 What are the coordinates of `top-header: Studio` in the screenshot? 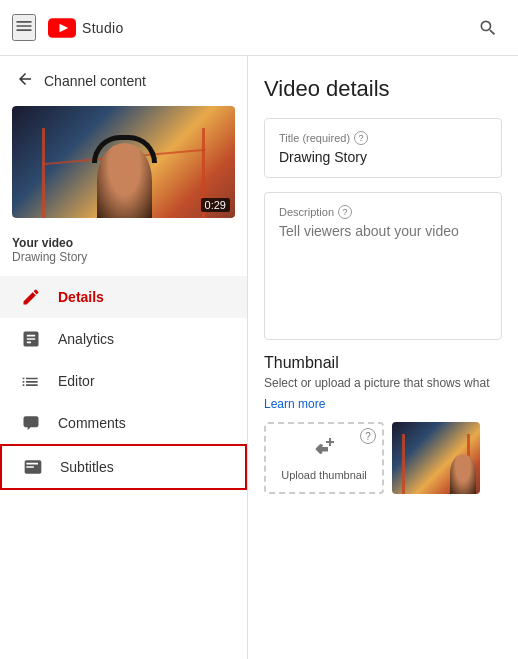 It's located at (259, 28).